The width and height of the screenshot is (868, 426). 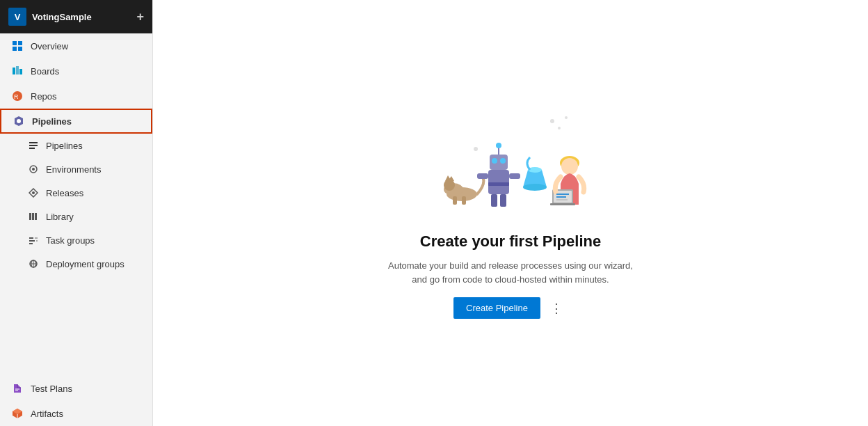 What do you see at coordinates (77, 264) in the screenshot?
I see `sidebar-sub-item-deployment-groups: Deployment groups` at bounding box center [77, 264].